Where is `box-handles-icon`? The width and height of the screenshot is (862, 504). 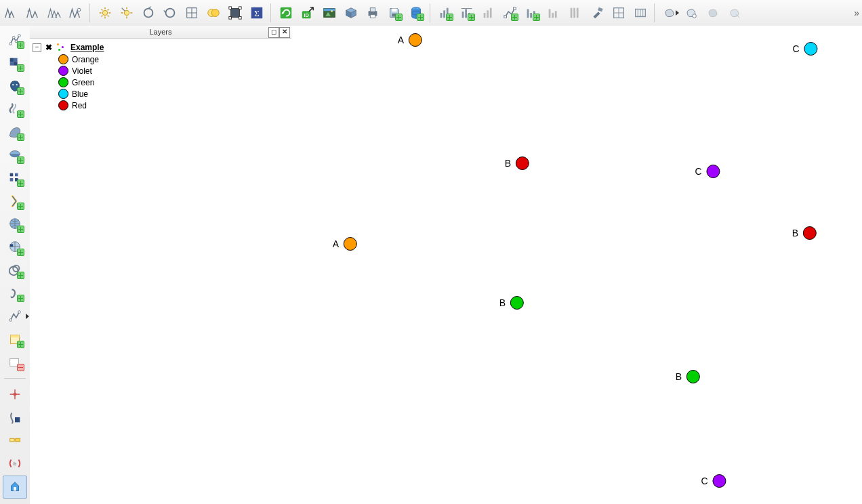 box-handles-icon is located at coordinates (235, 13).